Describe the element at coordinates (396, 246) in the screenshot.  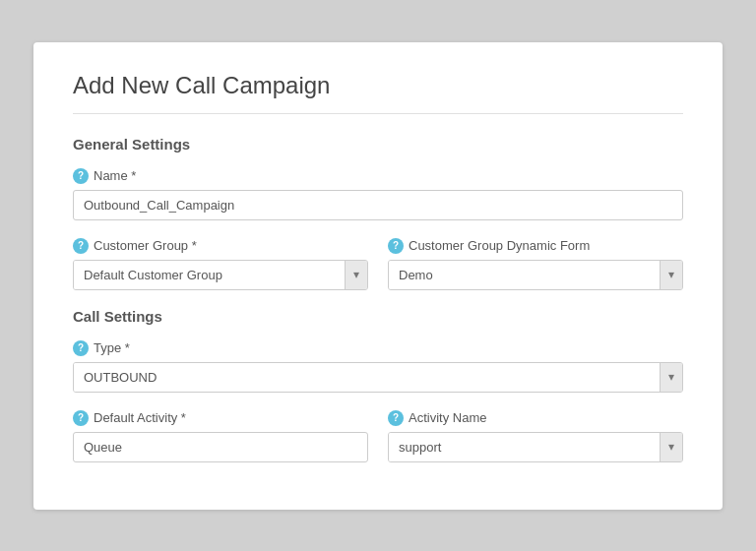
I see `customer-group-dynamic-help-icon: ?` at that location.